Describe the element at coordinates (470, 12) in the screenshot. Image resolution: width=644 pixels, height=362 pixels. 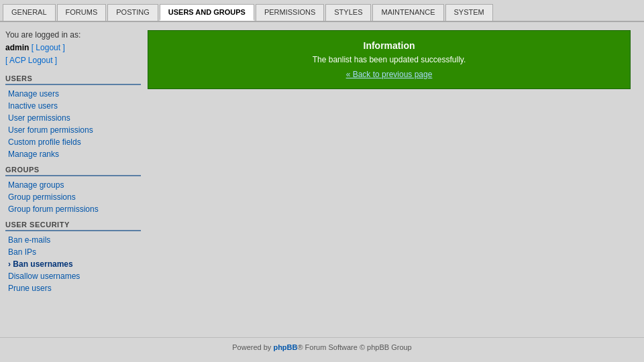
I see `tab-system: SYSTEM` at that location.